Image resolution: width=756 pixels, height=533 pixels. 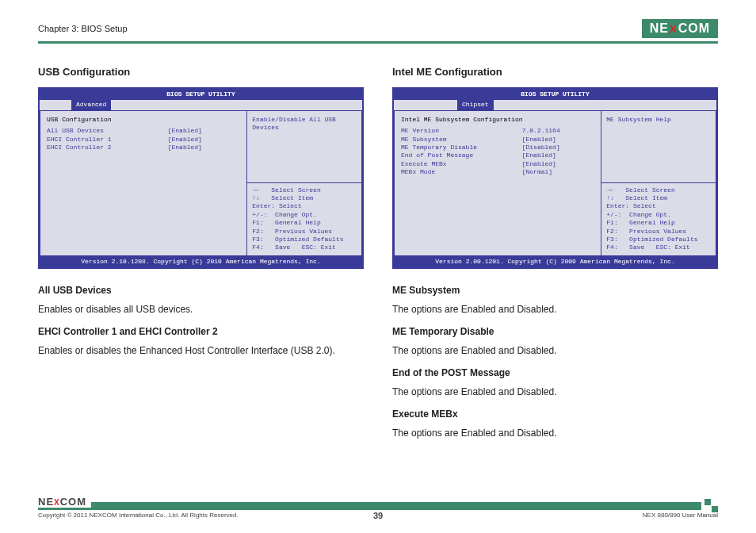 I want to click on bios-row-label: EHCI Controller 2, so click(x=108, y=148).